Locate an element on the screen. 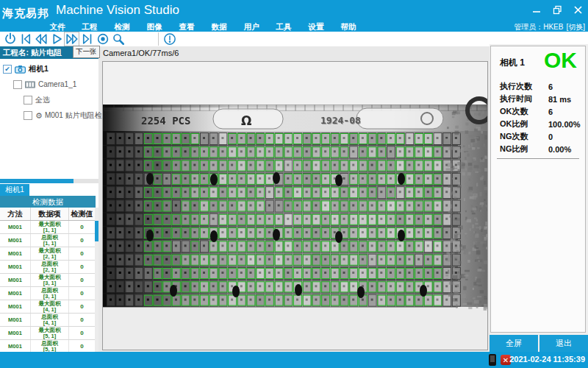 The height and width of the screenshot is (368, 588). tree-item-select-all: 全选 is located at coordinates (49, 100).